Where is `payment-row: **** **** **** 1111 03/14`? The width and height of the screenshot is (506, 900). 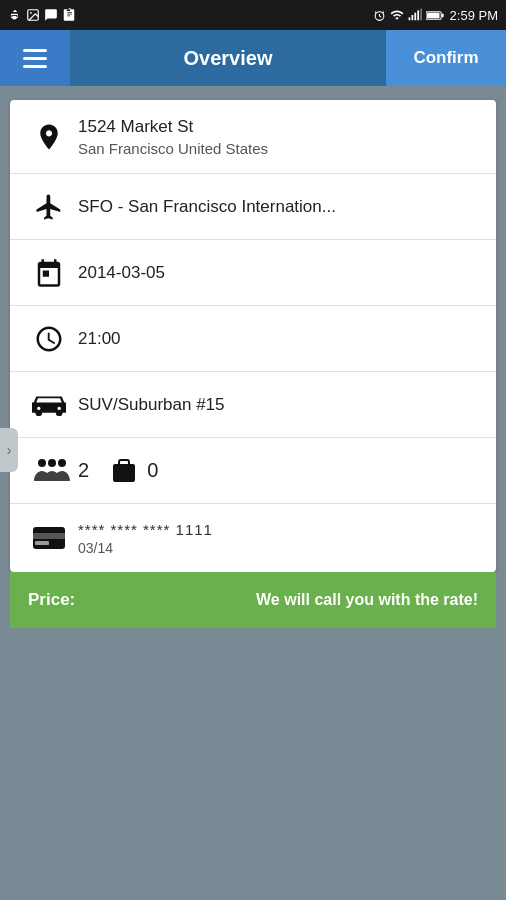 payment-row: **** **** **** 1111 03/14 is located at coordinates (253, 538).